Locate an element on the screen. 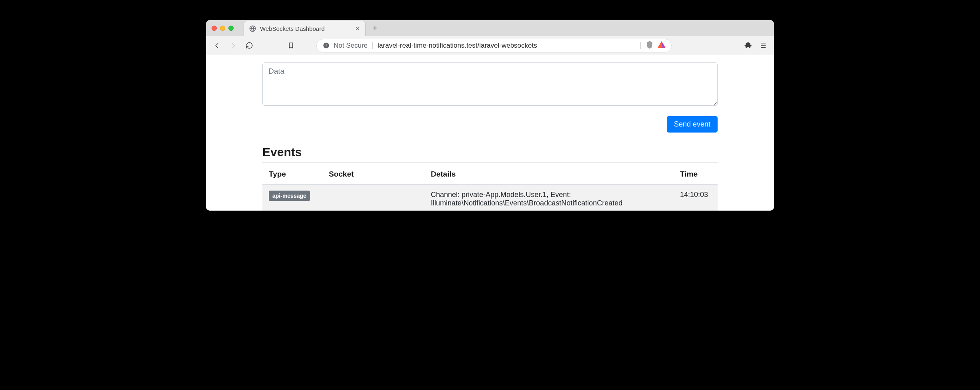 This screenshot has width=980, height=390. event-details-cell: Channel: private-App.Models.User.1, Even… is located at coordinates (549, 198).